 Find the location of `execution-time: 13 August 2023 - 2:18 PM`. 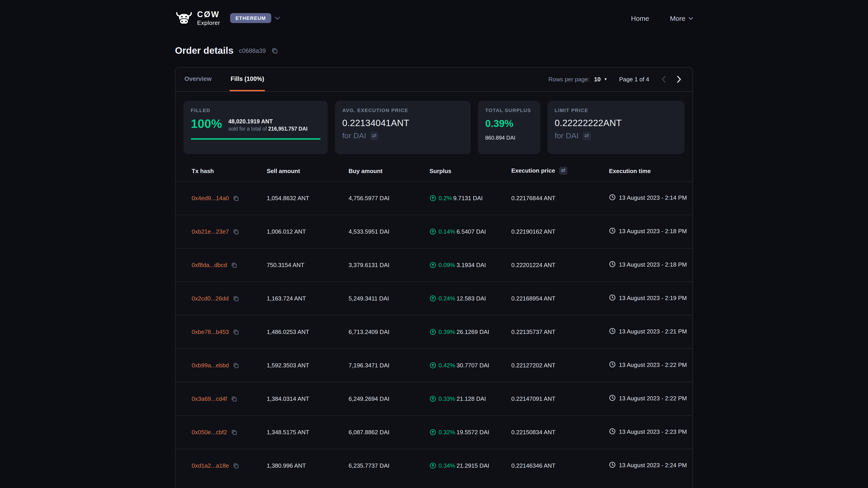

execution-time: 13 August 2023 - 2:18 PM is located at coordinates (653, 265).